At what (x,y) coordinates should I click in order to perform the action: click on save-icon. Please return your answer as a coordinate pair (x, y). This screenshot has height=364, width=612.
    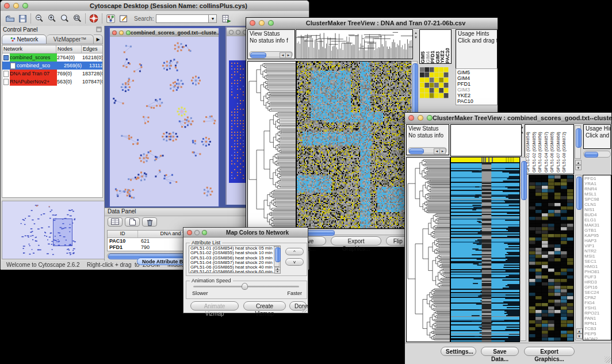
    Looking at the image, I should click on (22, 18).